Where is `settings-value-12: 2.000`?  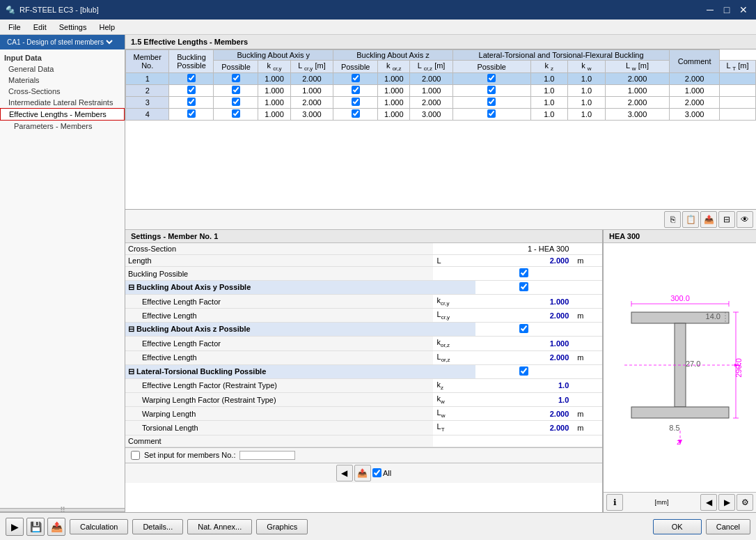
settings-value-12: 2.000 is located at coordinates (525, 414).